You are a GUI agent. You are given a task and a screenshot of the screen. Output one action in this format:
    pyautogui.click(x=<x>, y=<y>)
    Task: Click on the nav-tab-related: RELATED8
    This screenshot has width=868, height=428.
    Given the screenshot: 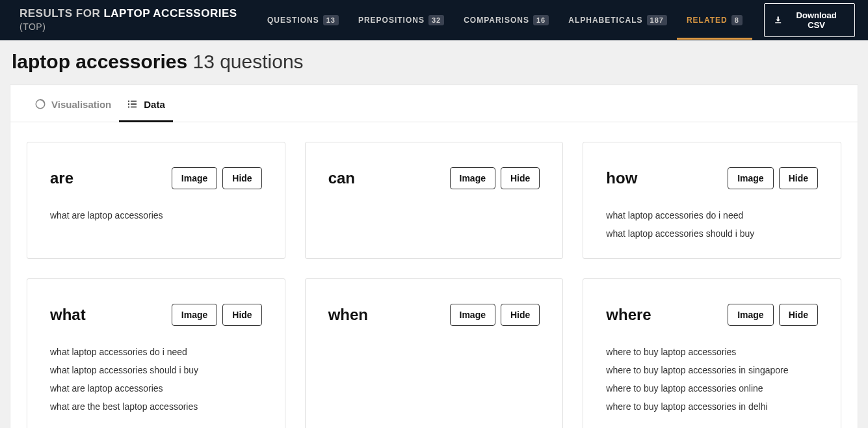 What is the action you would take?
    pyautogui.click(x=715, y=20)
    